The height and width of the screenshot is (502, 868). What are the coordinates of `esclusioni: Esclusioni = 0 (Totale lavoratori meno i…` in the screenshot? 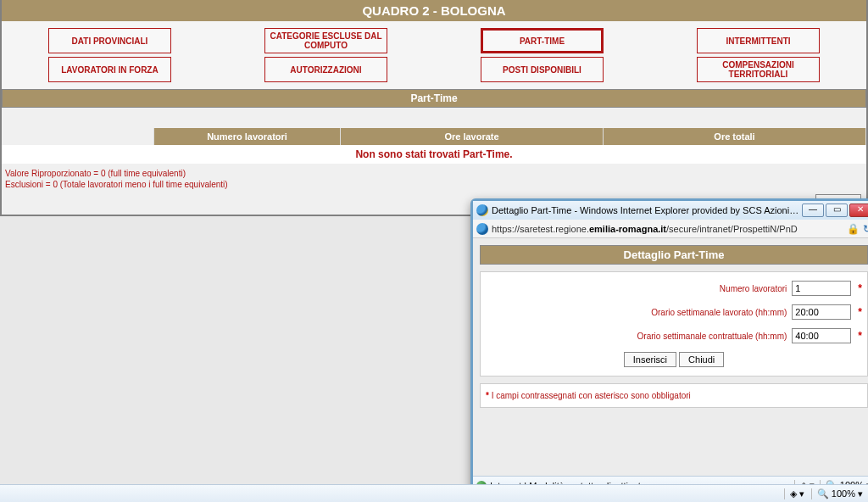 It's located at (434, 185).